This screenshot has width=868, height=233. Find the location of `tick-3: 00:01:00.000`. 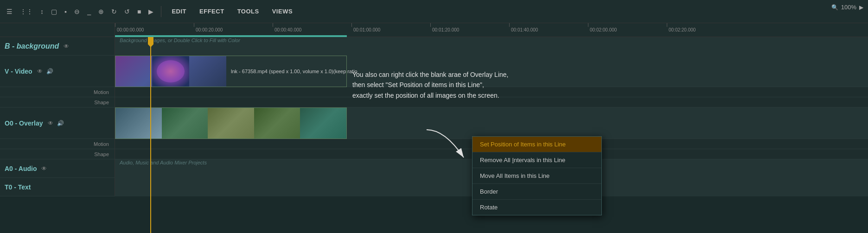

tick-3: 00:01:00.000 is located at coordinates (366, 30).